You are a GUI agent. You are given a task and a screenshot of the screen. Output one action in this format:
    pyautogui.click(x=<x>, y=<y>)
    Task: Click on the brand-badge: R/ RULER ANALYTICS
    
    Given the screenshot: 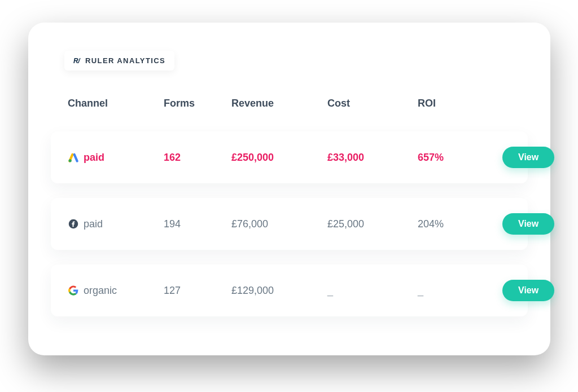 What is the action you would take?
    pyautogui.click(x=120, y=61)
    